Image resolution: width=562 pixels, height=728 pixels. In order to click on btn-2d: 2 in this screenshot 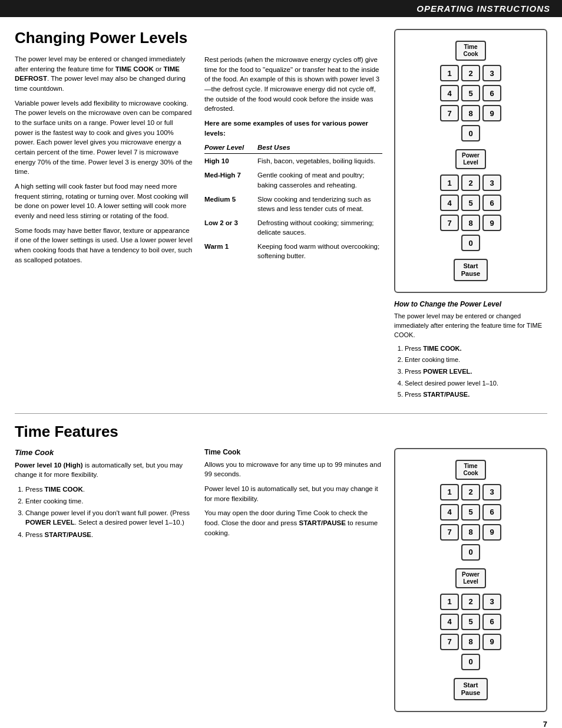, I will do `click(471, 602)`.